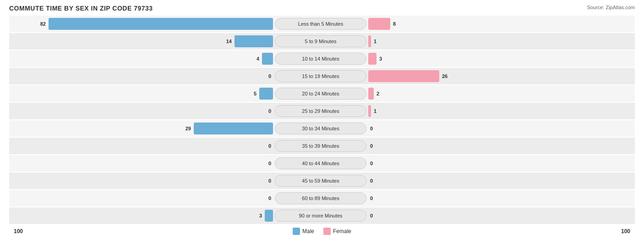  Describe the element at coordinates (322, 231) in the screenshot. I see `legend-area: 100 Male Female 100` at that location.